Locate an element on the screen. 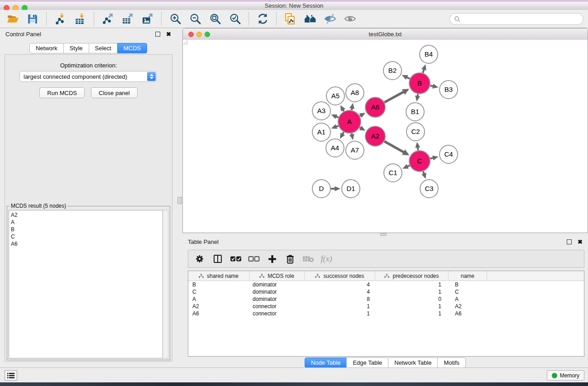 Image resolution: width=588 pixels, height=386 pixels. select-all-button is located at coordinates (236, 259).